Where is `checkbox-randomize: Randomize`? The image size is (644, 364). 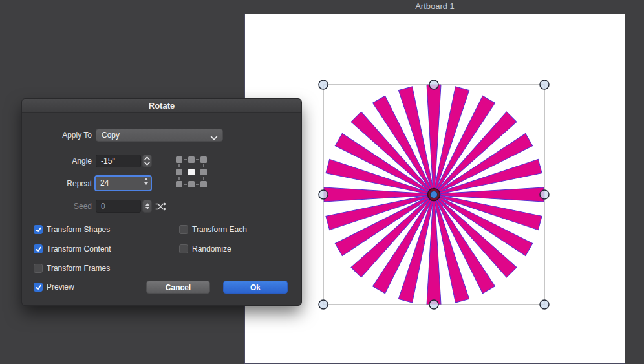 checkbox-randomize: Randomize is located at coordinates (206, 249).